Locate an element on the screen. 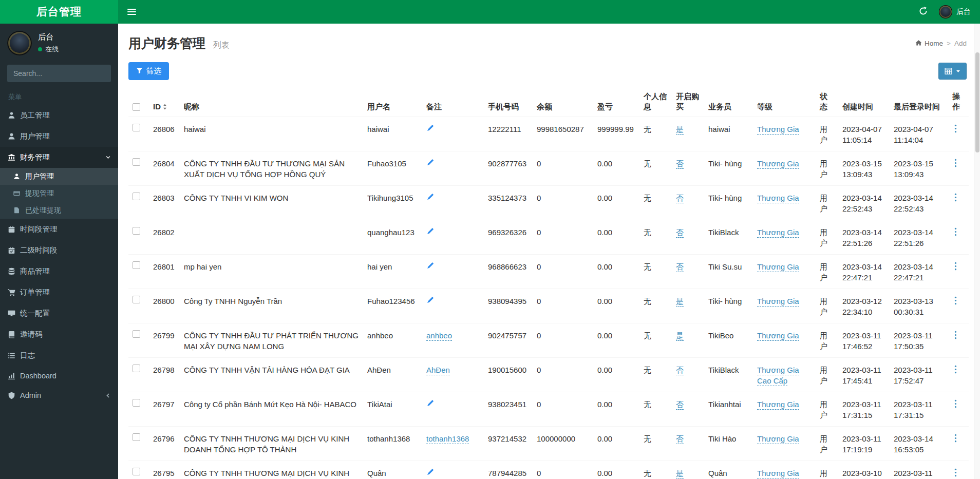  search-input is located at coordinates (59, 73).